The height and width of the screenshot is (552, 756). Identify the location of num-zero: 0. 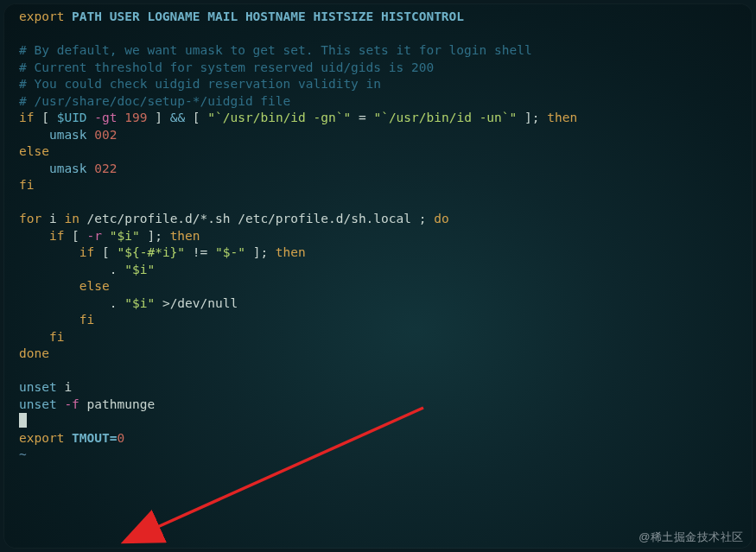
(121, 438).